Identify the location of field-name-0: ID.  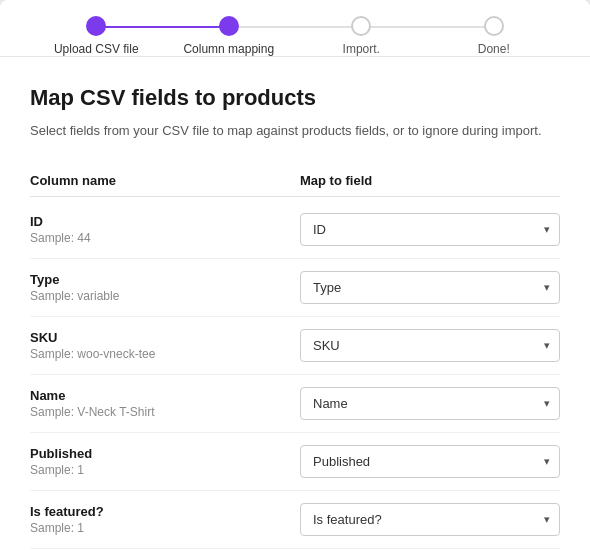
(165, 222).